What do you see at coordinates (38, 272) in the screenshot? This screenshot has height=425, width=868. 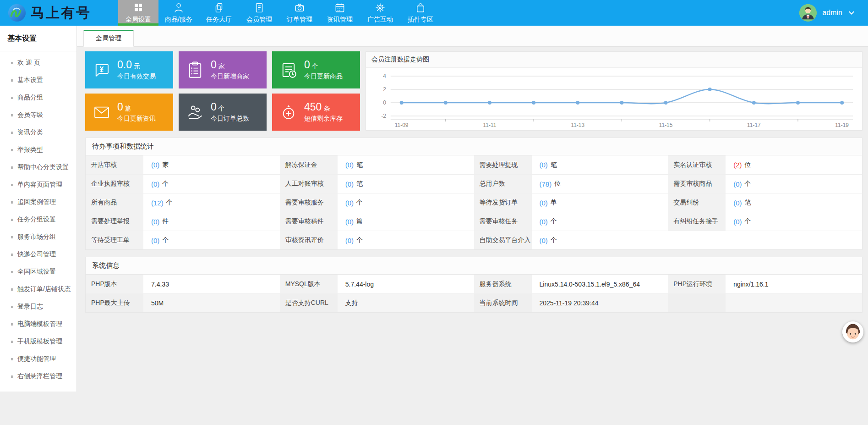 I see `sidebar-item-12: 全国区域设置` at bounding box center [38, 272].